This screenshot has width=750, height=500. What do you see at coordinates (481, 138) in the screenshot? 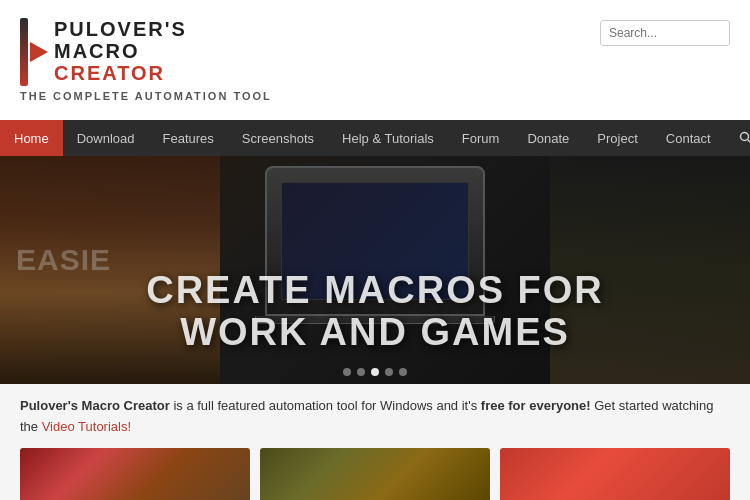
I see `nav-forum: Forum` at bounding box center [481, 138].